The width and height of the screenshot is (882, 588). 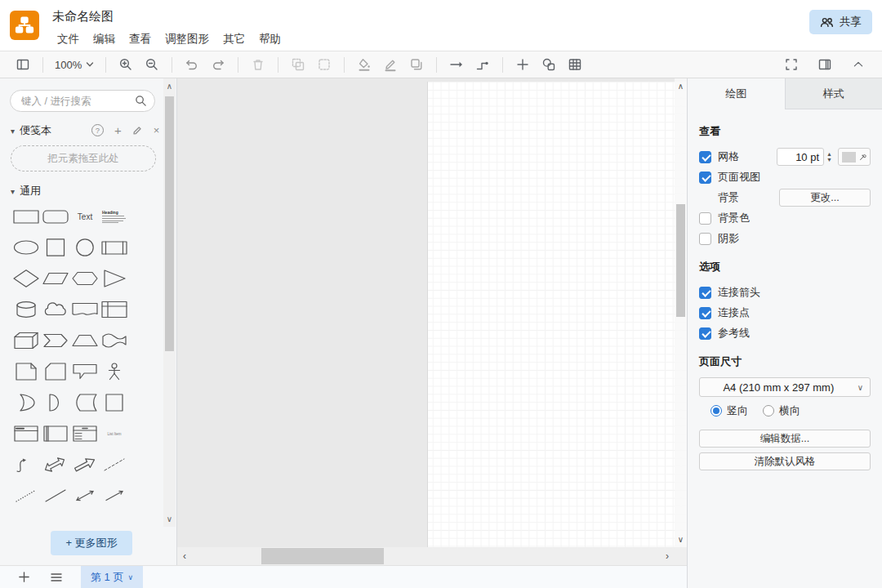 I want to click on scratchpad-header: ▾ 便笺本, so click(x=31, y=131).